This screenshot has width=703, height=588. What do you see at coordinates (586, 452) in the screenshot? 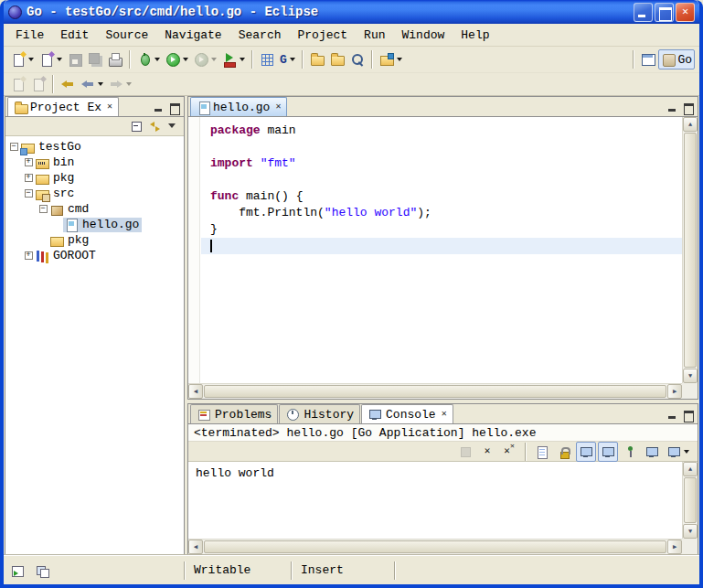
I see `show-stdout-button` at bounding box center [586, 452].